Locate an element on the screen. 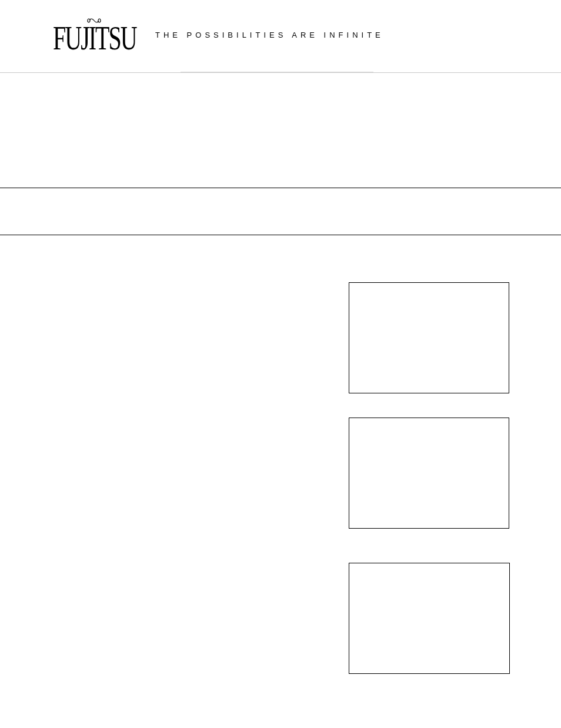 This screenshot has height=728, width=561. section-divider-top is located at coordinates (280, 188).